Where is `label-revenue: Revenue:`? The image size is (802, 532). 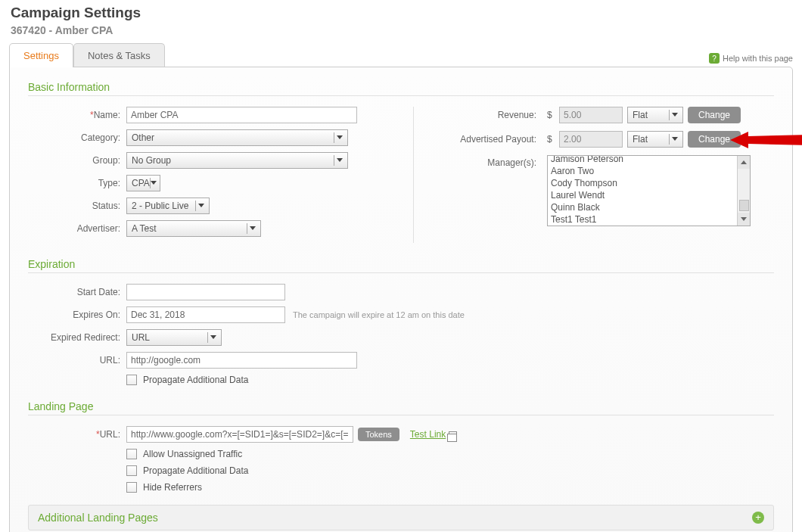
label-revenue: Revenue: is located at coordinates (493, 115).